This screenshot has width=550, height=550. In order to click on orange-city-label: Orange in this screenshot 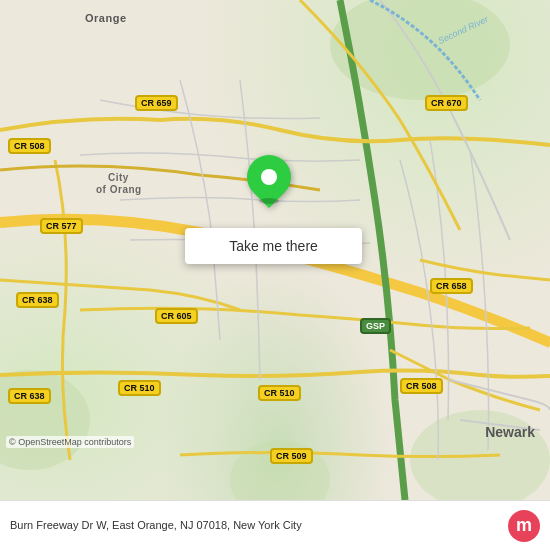, I will do `click(106, 18)`.